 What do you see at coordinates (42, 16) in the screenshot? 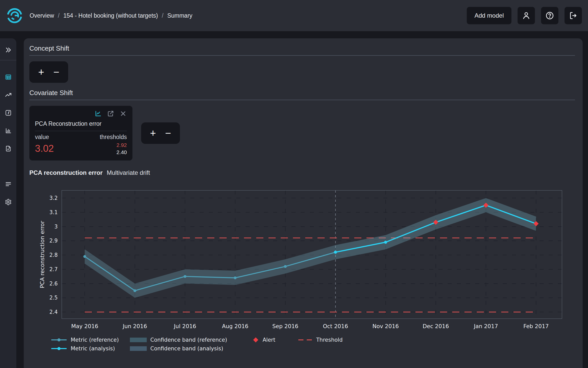
I see `breadcrumb-overview: Overview` at bounding box center [42, 16].